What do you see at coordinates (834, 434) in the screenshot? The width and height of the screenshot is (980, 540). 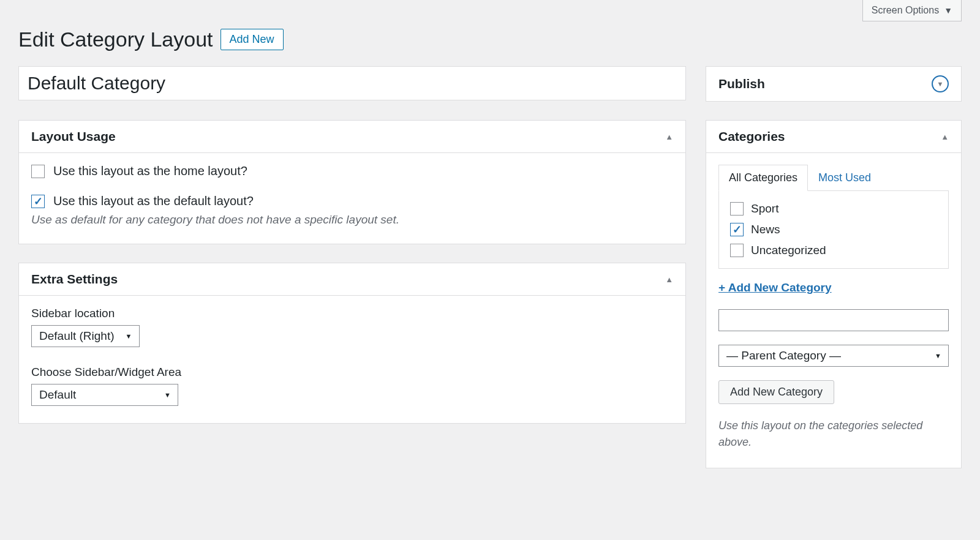 I see `categories-hint: Use this layout on the categories select…` at bounding box center [834, 434].